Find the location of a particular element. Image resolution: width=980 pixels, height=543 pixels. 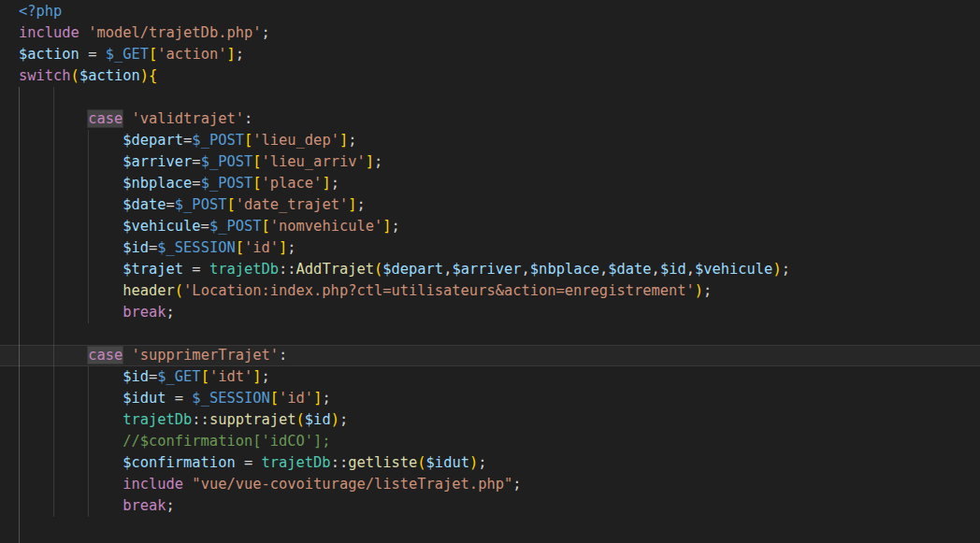

token-str: 'lieu_dep' is located at coordinates (295, 140).